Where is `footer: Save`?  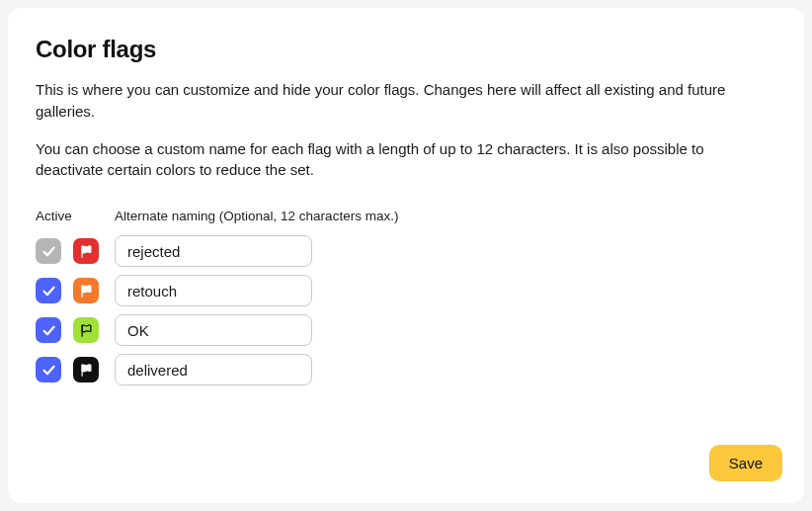 footer: Save is located at coordinates (746, 463).